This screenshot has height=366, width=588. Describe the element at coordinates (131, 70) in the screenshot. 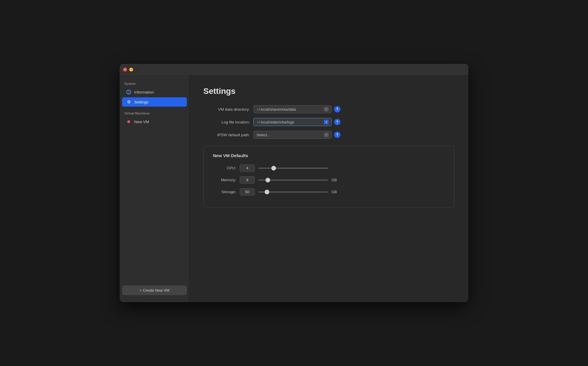

I see `minimize-button` at that location.